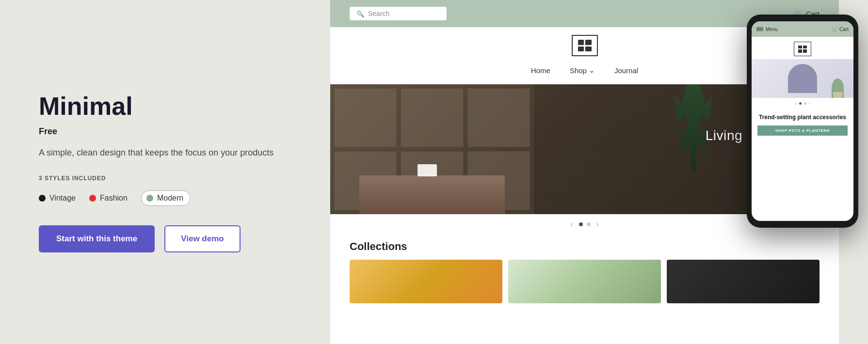 The height and width of the screenshot is (344, 868). I want to click on mobile-logo-area, so click(803, 48).